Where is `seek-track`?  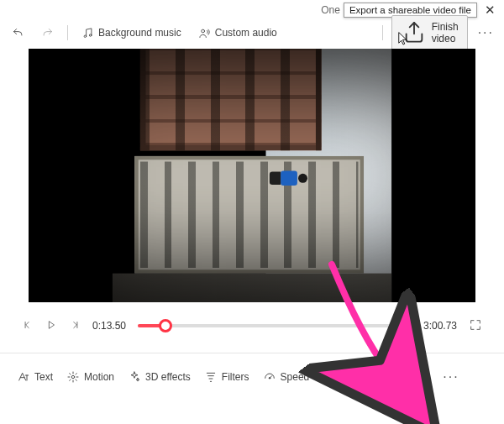
seek-track is located at coordinates (275, 326).